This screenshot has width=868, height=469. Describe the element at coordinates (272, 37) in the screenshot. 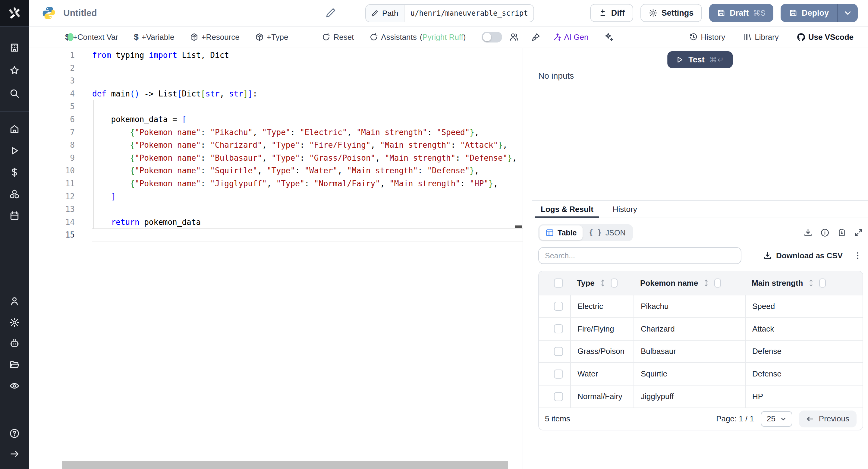

I see `add-type-button: +Type` at that location.